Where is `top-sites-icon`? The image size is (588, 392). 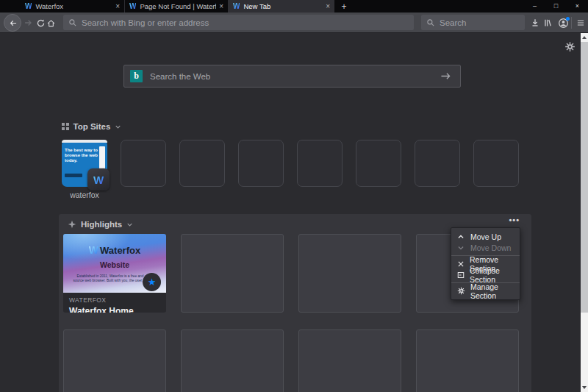
top-sites-icon is located at coordinates (65, 126).